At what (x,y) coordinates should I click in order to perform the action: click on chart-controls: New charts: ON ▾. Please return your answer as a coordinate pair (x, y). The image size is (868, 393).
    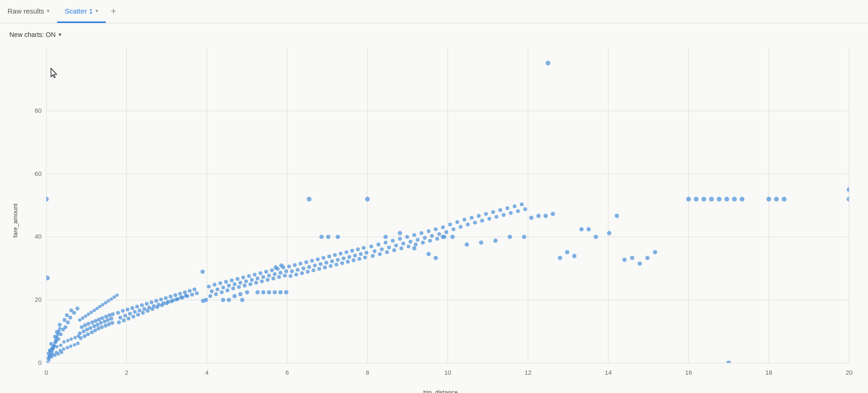
    Looking at the image, I should click on (434, 35).